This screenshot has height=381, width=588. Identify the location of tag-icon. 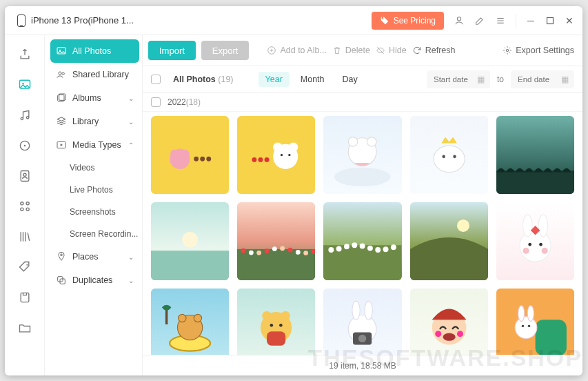
(385, 21).